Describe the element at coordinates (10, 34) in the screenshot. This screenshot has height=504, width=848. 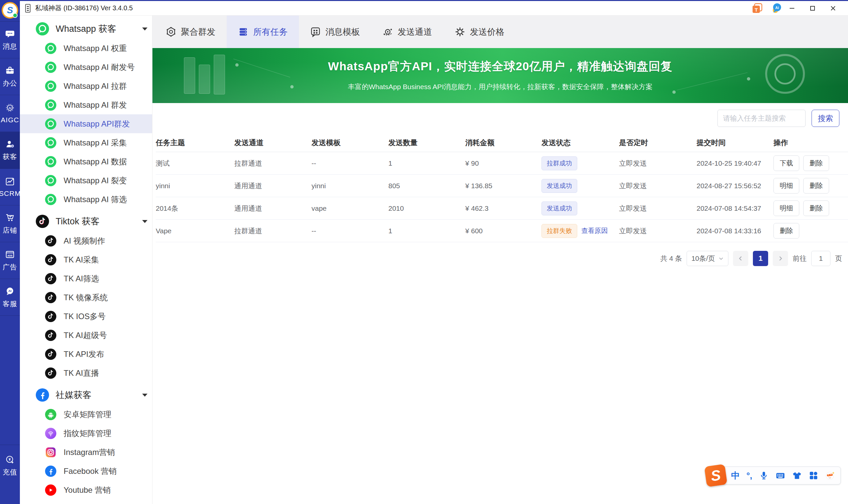
I see `chat-bubble-icon` at that location.